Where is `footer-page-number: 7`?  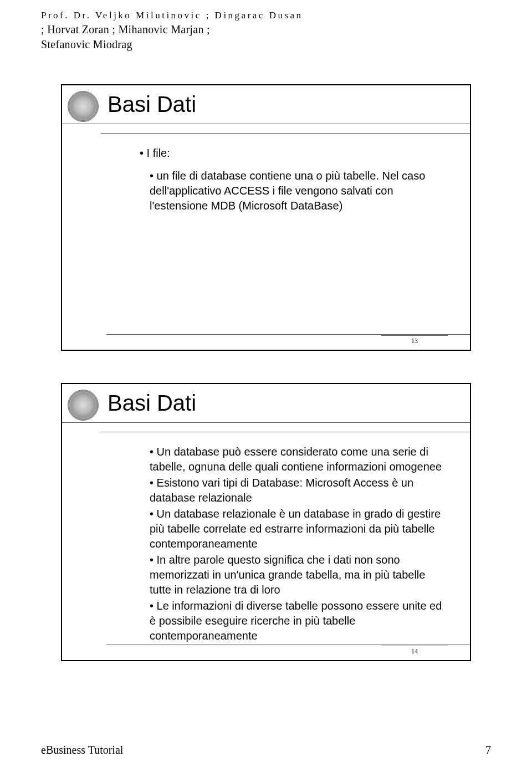 footer-page-number: 7 is located at coordinates (488, 750).